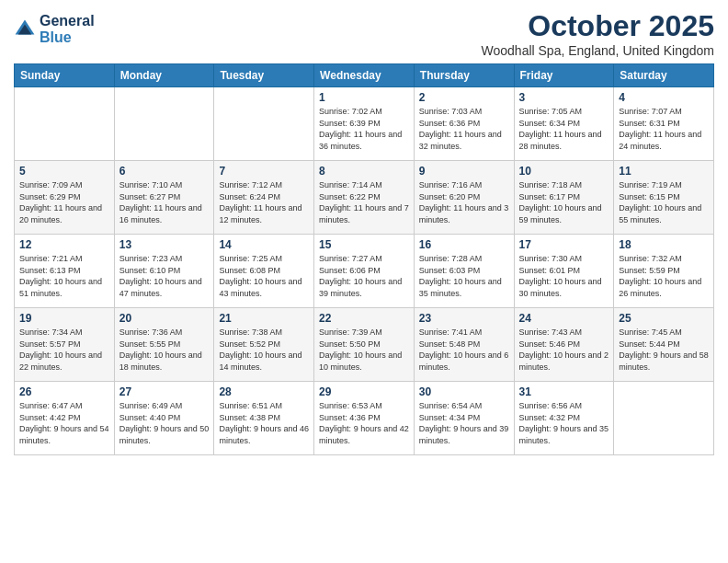  What do you see at coordinates (364, 345) in the screenshot?
I see `calendar-row-3: 19Sunrise: 7:34 AM Sunset: 5:57 PM Dayli…` at bounding box center [364, 345].